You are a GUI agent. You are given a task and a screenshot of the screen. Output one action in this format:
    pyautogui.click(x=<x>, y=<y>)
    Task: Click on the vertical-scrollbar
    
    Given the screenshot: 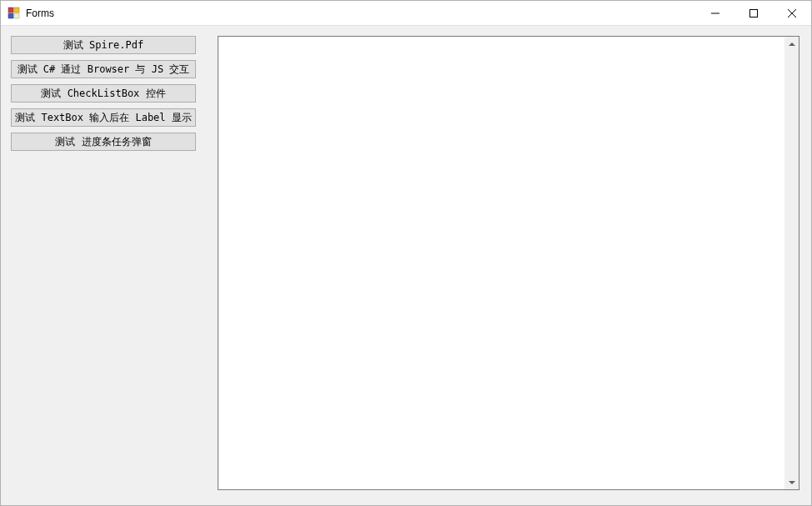 What is the action you would take?
    pyautogui.click(x=792, y=263)
    